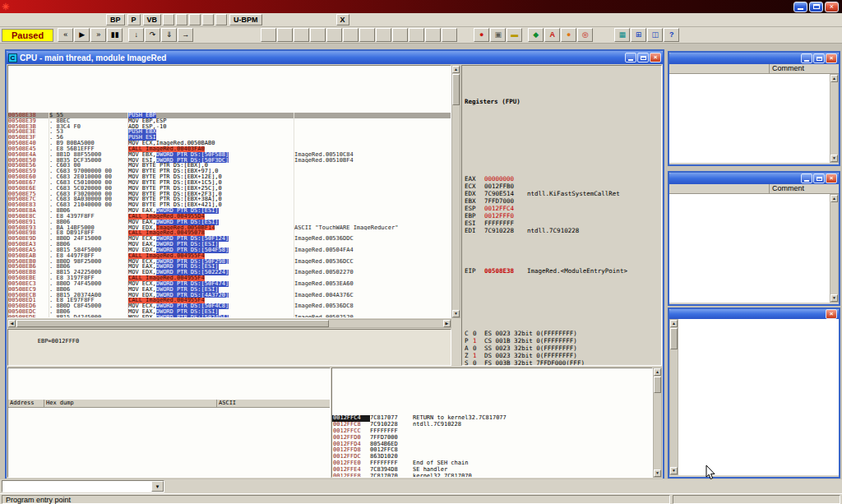 The height and width of the screenshot is (504, 842). What do you see at coordinates (134, 20) in the screenshot?
I see `plugin-p-button: P` at bounding box center [134, 20].